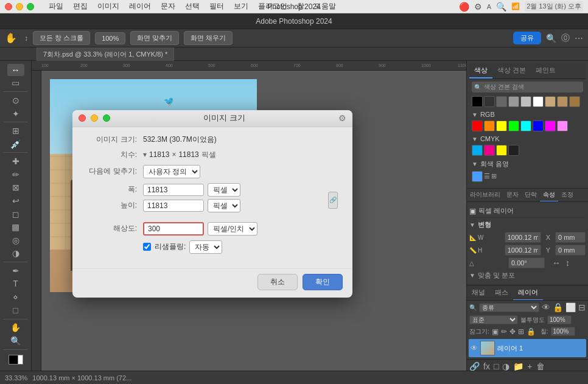  I want to click on dialog-zoom-button, so click(107, 118).